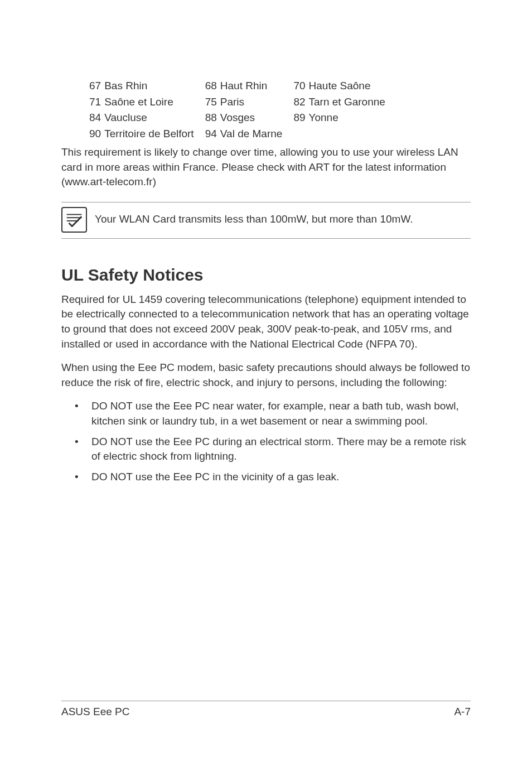 This screenshot has height=757, width=532. I want to click on ul-safety-heading: UL Safety Notices, so click(266, 275).